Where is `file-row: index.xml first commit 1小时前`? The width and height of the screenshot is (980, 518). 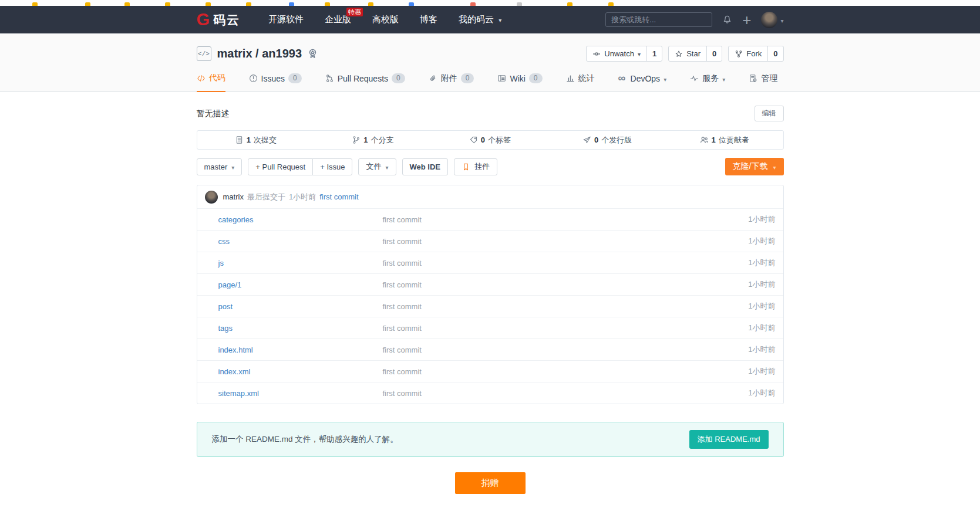 file-row: index.xml first commit 1小时前 is located at coordinates (490, 371).